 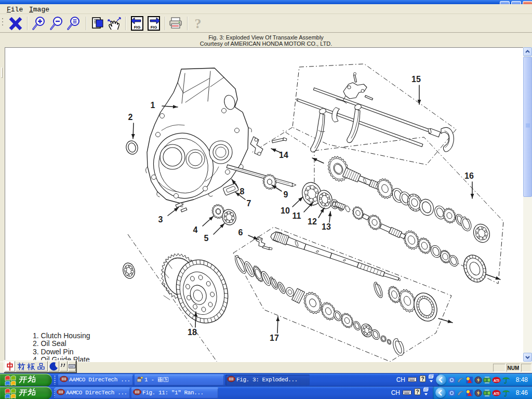 What do you see at coordinates (50, 343) in the screenshot?
I see `parts-list-line: 2. Oil Seal` at bounding box center [50, 343].